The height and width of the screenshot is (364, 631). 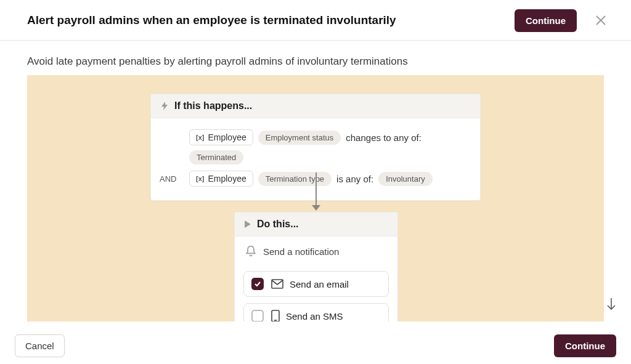 I want to click on notification-row: Send a notification, so click(x=316, y=254).